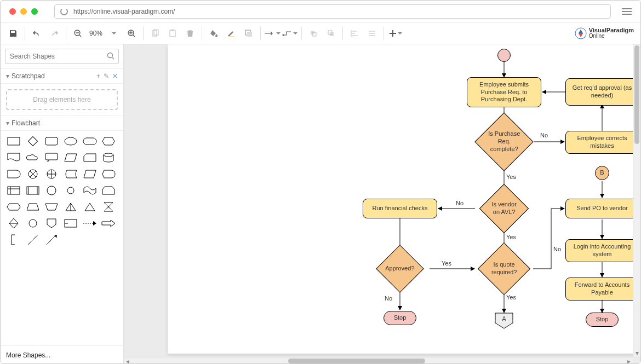 The width and height of the screenshot is (641, 364). What do you see at coordinates (96, 33) in the screenshot?
I see `zoom-level: 90%` at bounding box center [96, 33].